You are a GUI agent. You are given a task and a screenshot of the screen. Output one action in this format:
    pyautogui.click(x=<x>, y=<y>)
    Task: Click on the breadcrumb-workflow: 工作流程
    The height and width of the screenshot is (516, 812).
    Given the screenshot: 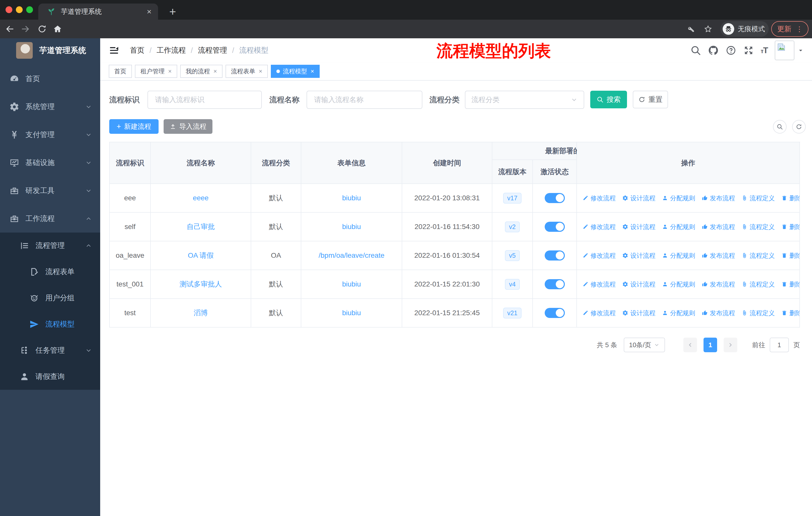 What is the action you would take?
    pyautogui.click(x=171, y=50)
    